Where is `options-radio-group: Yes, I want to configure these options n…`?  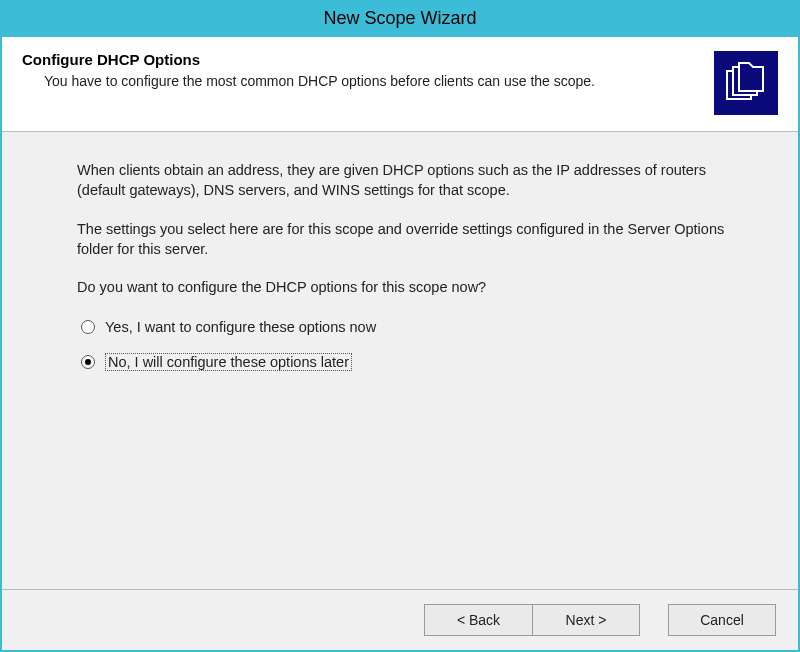 options-radio-group: Yes, I want to configure these options n… is located at coordinates (408, 345).